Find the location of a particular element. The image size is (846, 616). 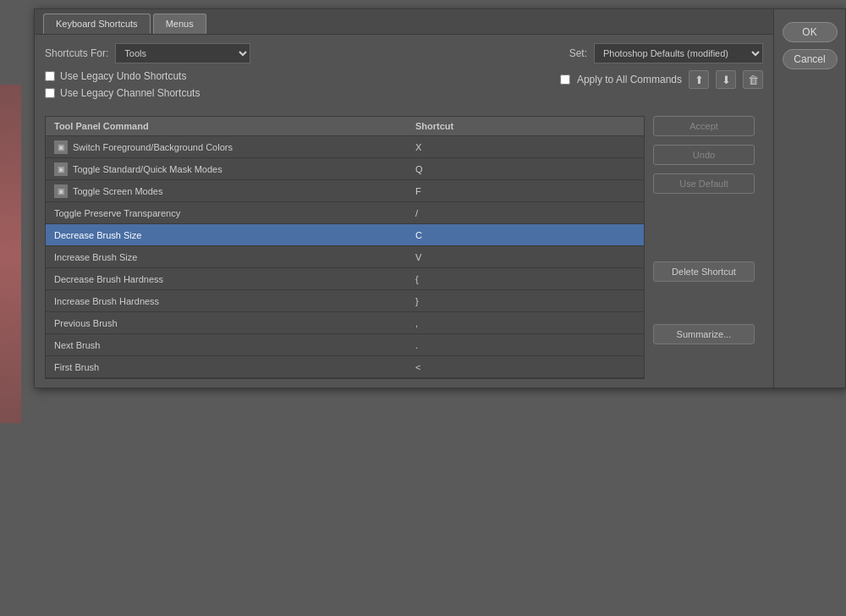

dialog-right-buttons: OK Cancel is located at coordinates (809, 198).